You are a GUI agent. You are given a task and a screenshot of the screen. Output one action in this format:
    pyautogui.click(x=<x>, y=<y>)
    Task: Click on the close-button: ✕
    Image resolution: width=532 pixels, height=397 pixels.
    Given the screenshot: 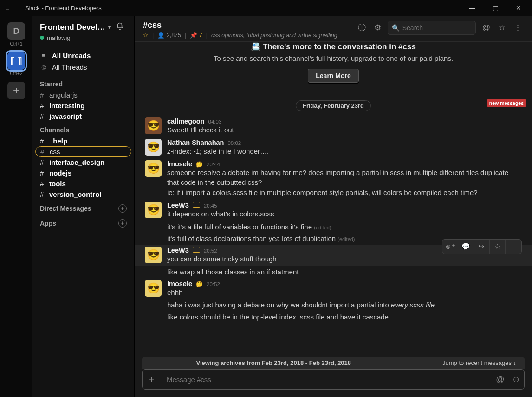 What is the action you would take?
    pyautogui.click(x=519, y=8)
    